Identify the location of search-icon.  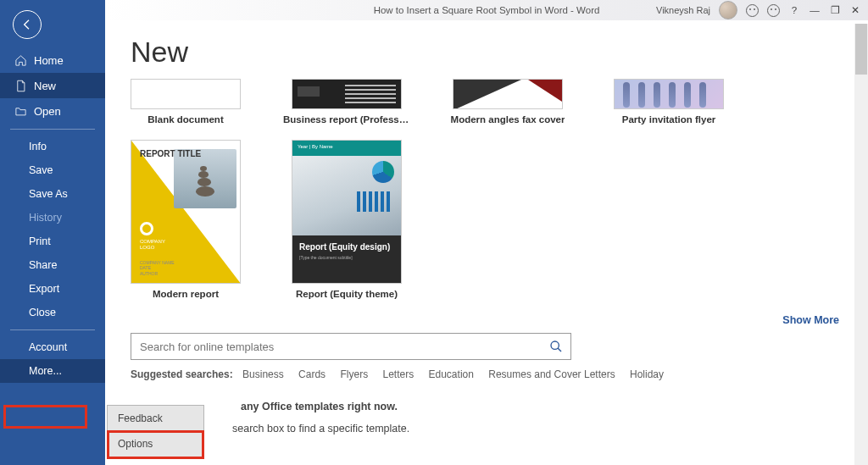
(556, 346).